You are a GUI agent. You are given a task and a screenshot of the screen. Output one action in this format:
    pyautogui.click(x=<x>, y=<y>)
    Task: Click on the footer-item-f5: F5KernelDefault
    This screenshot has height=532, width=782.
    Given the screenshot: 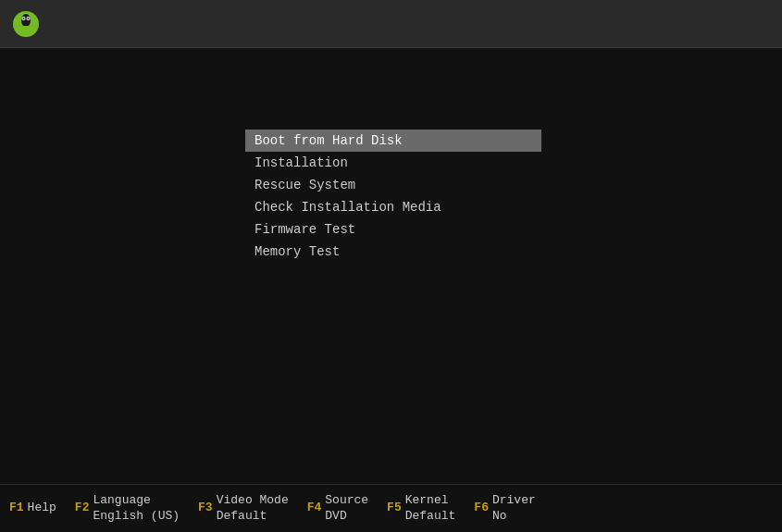 What is the action you would take?
    pyautogui.click(x=421, y=509)
    